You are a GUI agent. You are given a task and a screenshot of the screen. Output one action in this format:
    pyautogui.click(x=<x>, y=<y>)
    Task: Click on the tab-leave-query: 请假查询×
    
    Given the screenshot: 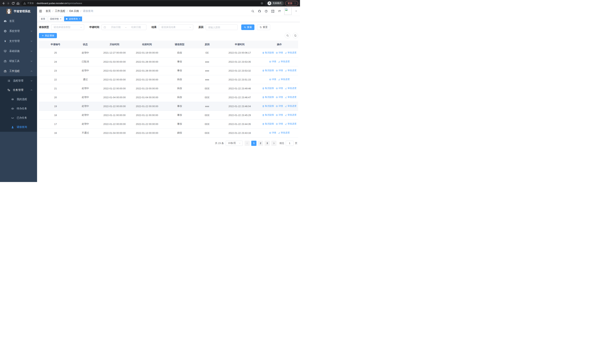 What is the action you would take?
    pyautogui.click(x=73, y=19)
    